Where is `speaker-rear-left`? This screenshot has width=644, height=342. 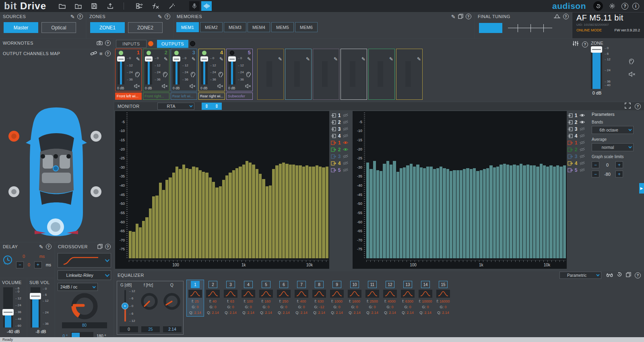 speaker-rear-left is located at coordinates (14, 192).